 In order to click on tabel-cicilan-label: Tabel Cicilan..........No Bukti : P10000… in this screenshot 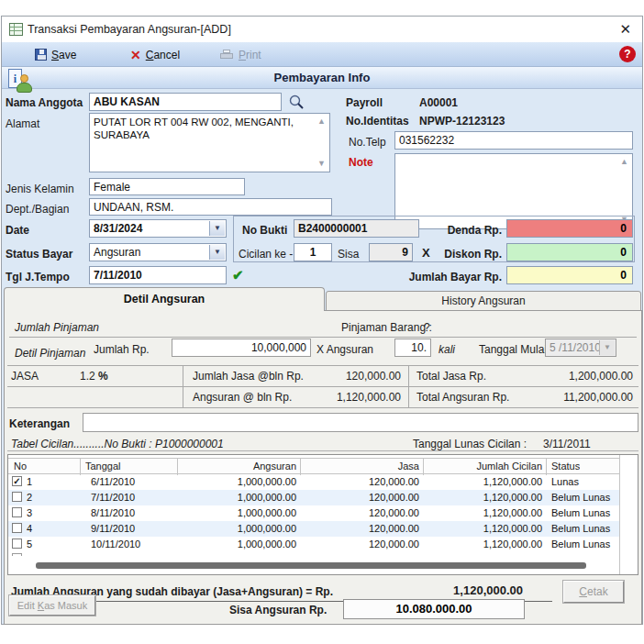, I will do `click(117, 444)`.